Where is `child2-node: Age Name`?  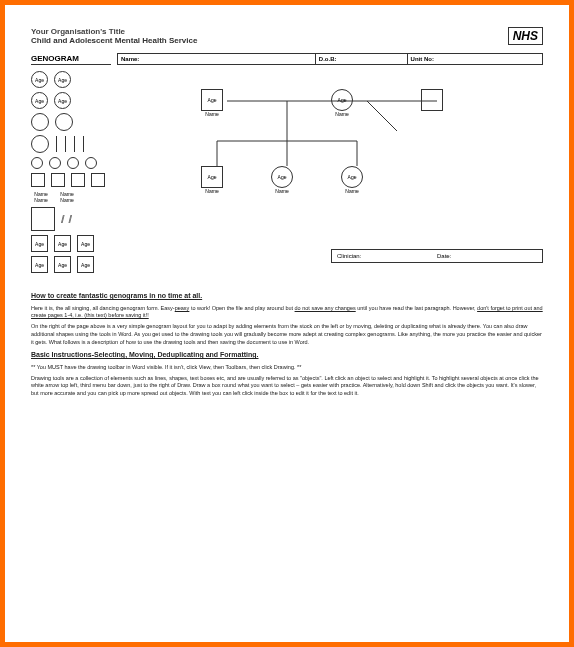
child2-node: Age Name is located at coordinates (282, 180).